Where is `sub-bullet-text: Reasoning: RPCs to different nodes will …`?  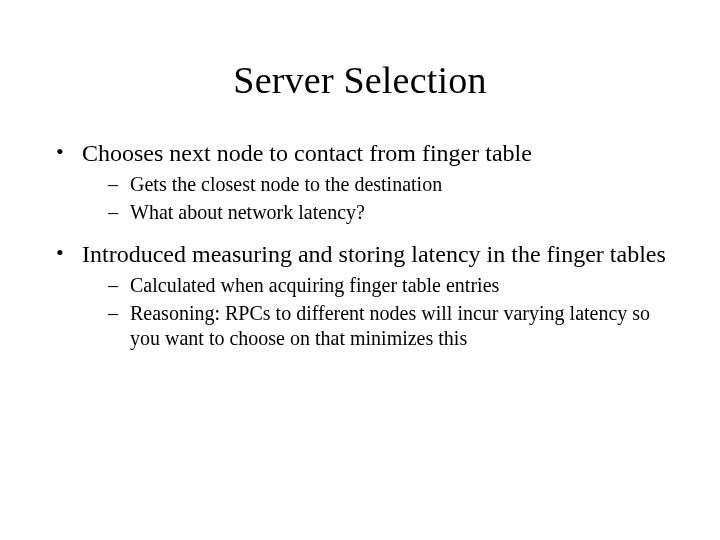
sub-bullet-text: Reasoning: RPCs to different nodes will … is located at coordinates (390, 326).